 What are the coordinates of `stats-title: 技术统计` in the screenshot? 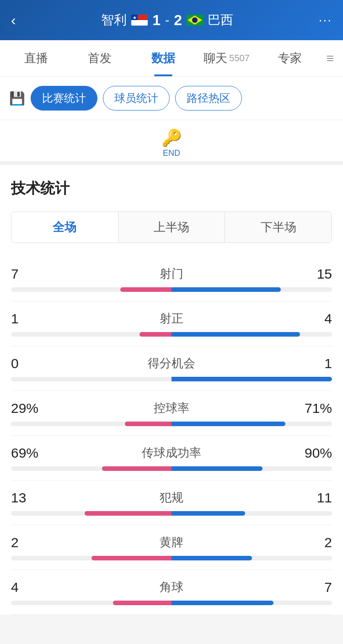 It's located at (172, 189).